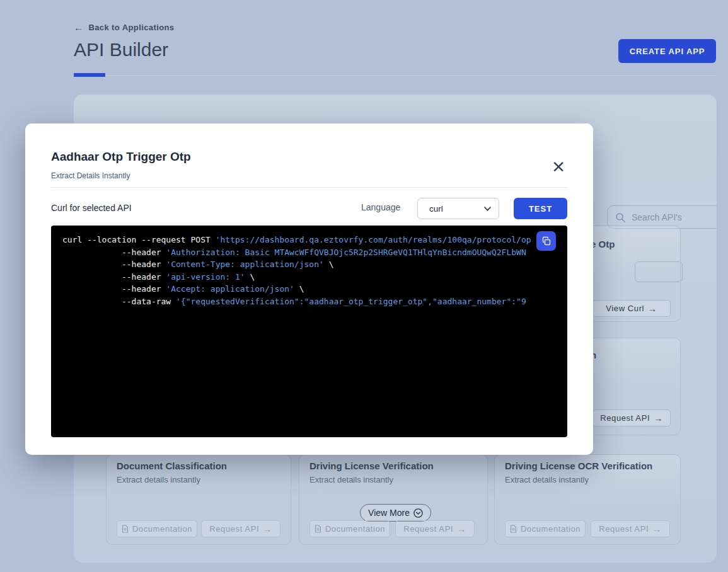  I want to click on curl-section-label: Curl for selected API, so click(91, 208).